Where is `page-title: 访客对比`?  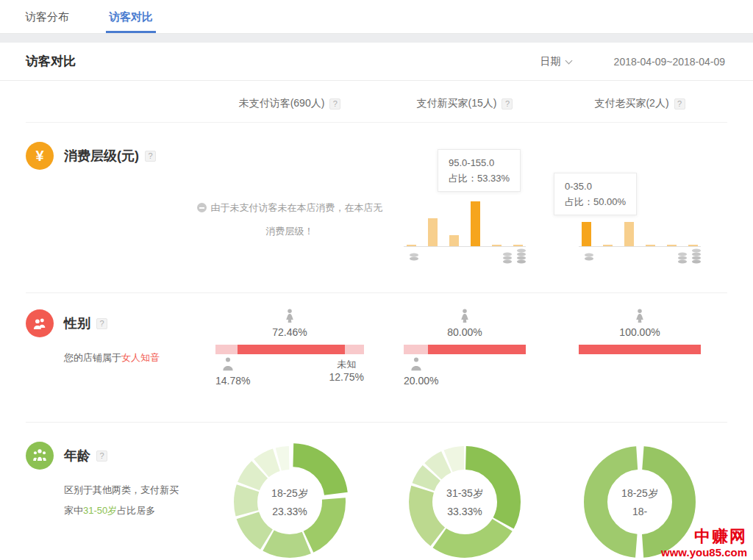 page-title: 访客对比 is located at coordinates (51, 62).